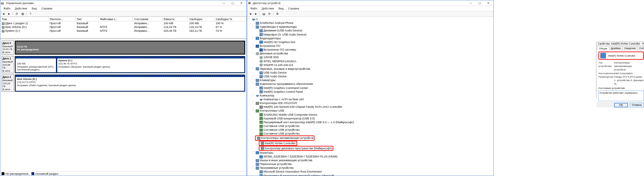  I want to click on disk-row: Диск 0Базовый13,41 ГБВ сети13,41 ГБНе ра…, so click(123, 48).